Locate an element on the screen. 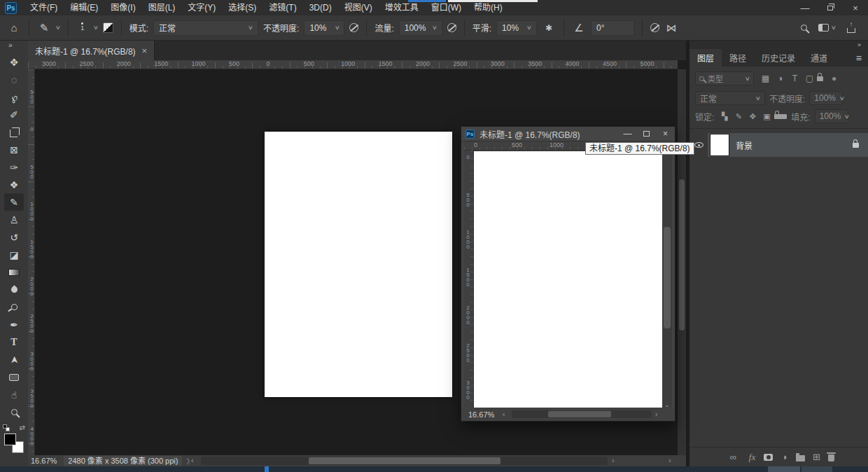 The image size is (868, 472). flow-select: 100% ∨ is located at coordinates (421, 28).